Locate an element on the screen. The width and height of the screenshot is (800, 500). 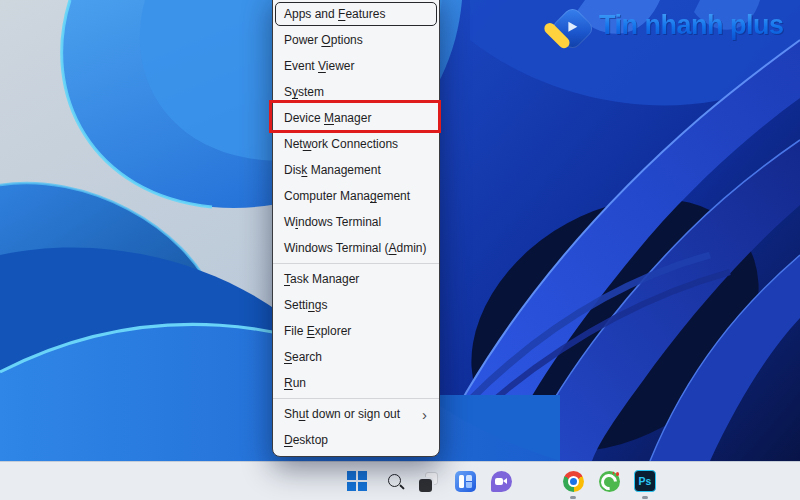
menu-item-windows-terminal: Windows Terminal is located at coordinates (356, 222).